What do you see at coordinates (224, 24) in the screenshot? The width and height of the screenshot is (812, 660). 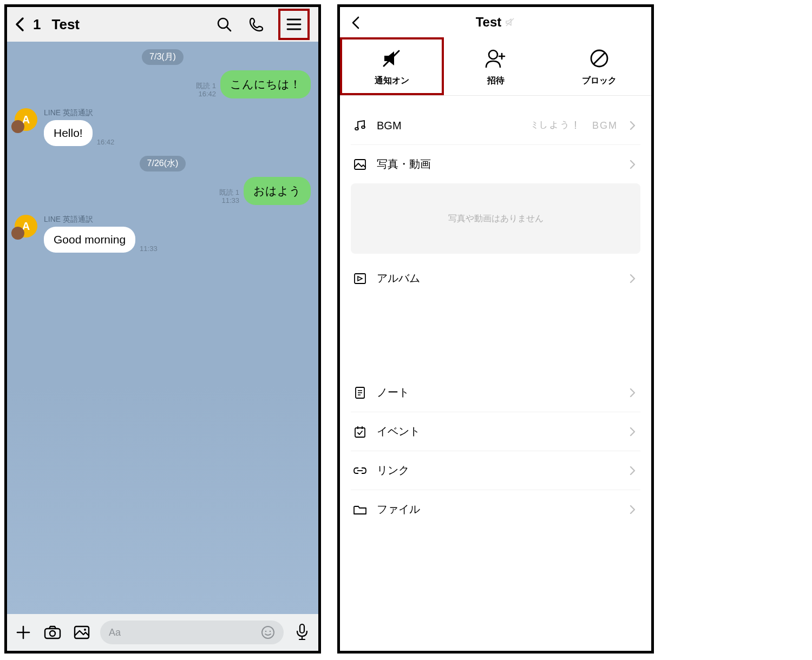 I see `search-icon` at bounding box center [224, 24].